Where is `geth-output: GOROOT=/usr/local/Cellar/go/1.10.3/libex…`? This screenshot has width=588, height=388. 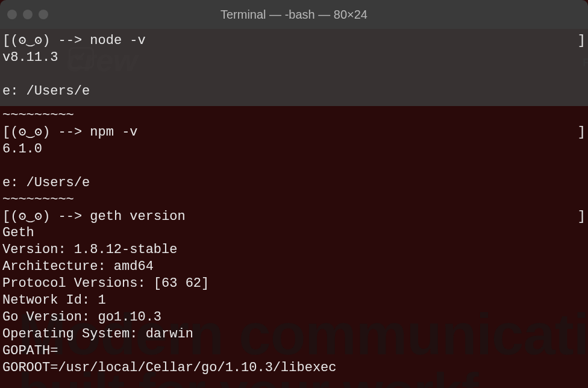 geth-output: GOROOT=/usr/local/Cellar/go/1.10.3/libex… is located at coordinates (170, 368).